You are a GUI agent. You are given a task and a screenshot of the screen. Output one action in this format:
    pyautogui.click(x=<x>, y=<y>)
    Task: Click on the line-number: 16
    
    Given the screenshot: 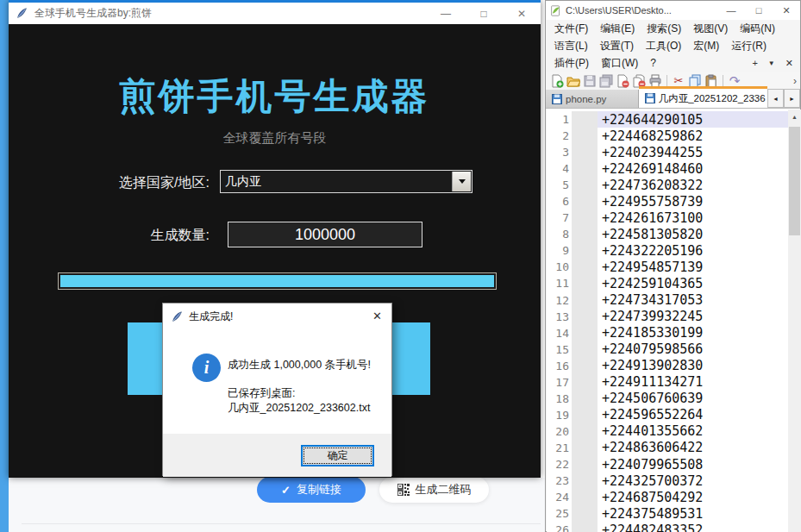 What is the action you would take?
    pyautogui.click(x=558, y=366)
    